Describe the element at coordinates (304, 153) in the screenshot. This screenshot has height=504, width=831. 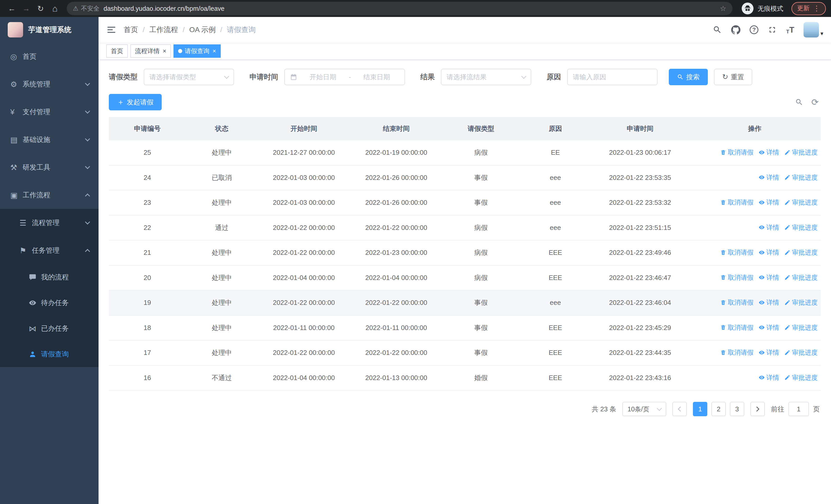
I see `cell-start-time: 2021-12-27 00:00:00` at that location.